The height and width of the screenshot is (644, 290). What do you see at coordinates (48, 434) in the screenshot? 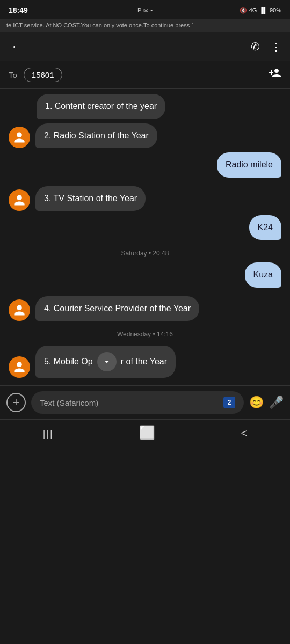
I see `menu-icon: |||` at bounding box center [48, 434].